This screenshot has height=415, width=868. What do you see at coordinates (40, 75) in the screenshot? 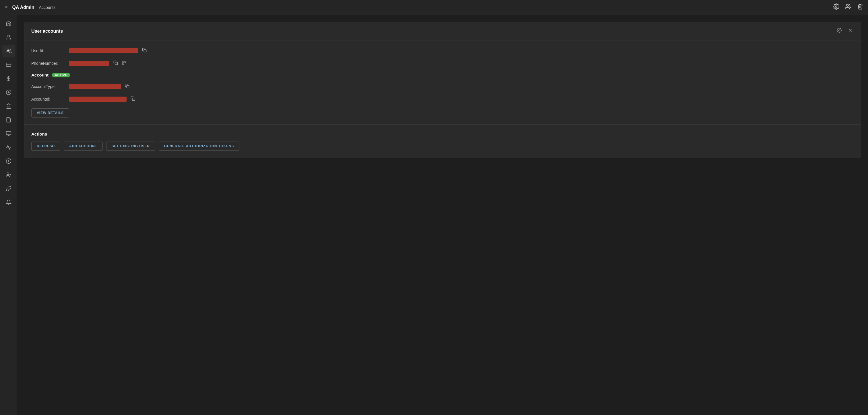
I see `account-section-title: Account` at bounding box center [40, 75].